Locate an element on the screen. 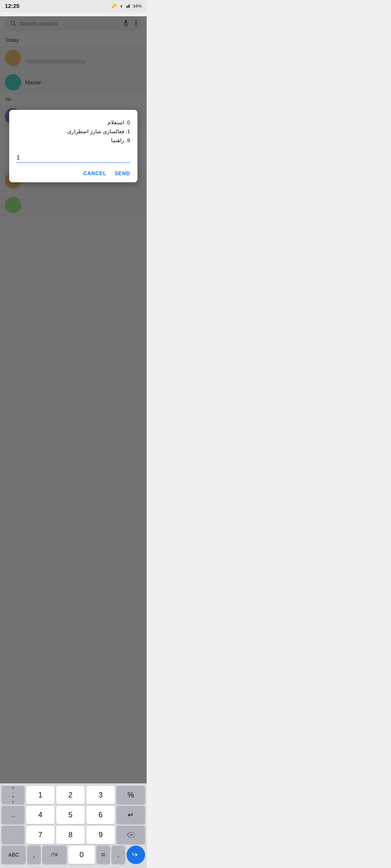  keyboard-row-3: 7 8 9 is located at coordinates (74, 835).